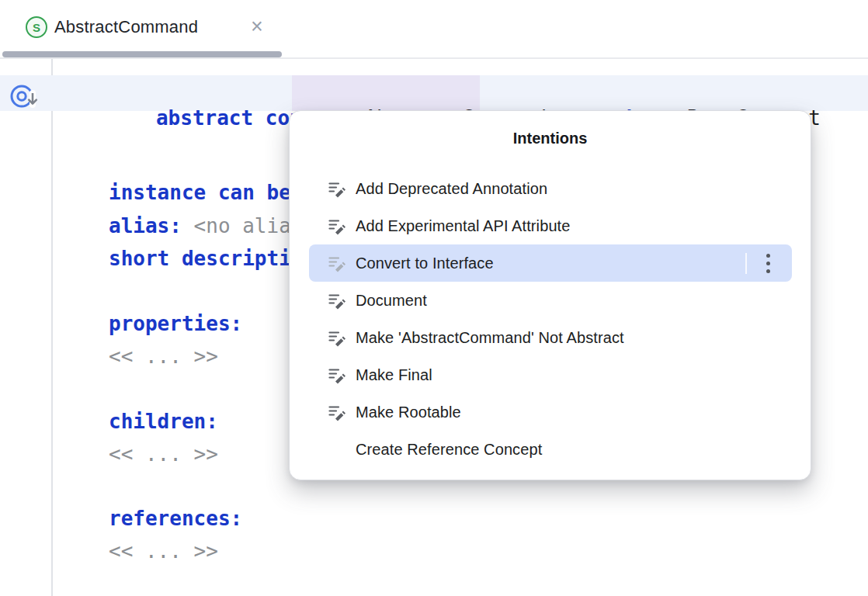 The image size is (868, 596). I want to click on gutter-separator, so click(52, 327).